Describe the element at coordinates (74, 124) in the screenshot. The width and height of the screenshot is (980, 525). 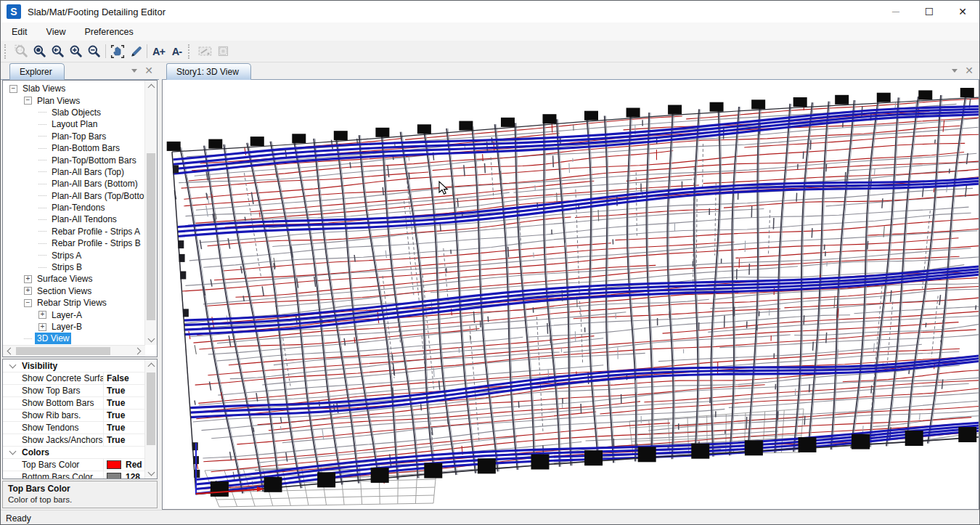
I see `tree-item-layout-plan: Layout Plan` at that location.